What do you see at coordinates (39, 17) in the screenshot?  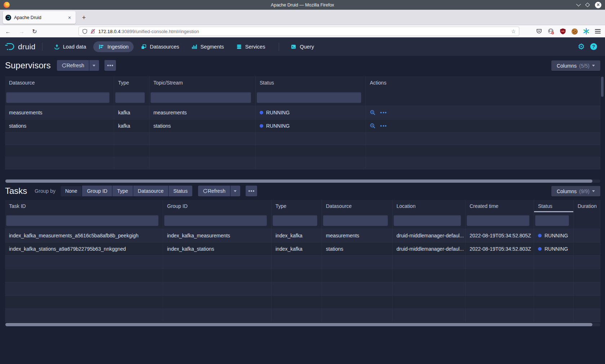 I see `browser-tab: Apache Druid` at bounding box center [39, 17].